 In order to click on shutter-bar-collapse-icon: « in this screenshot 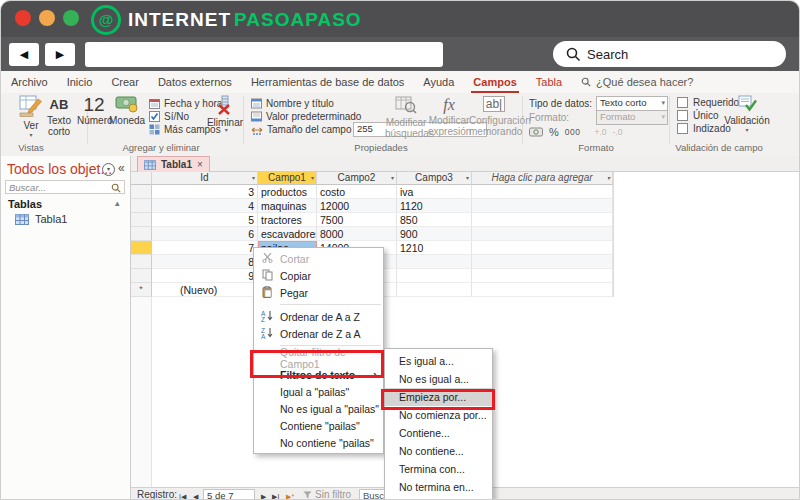, I will do `click(122, 168)`.